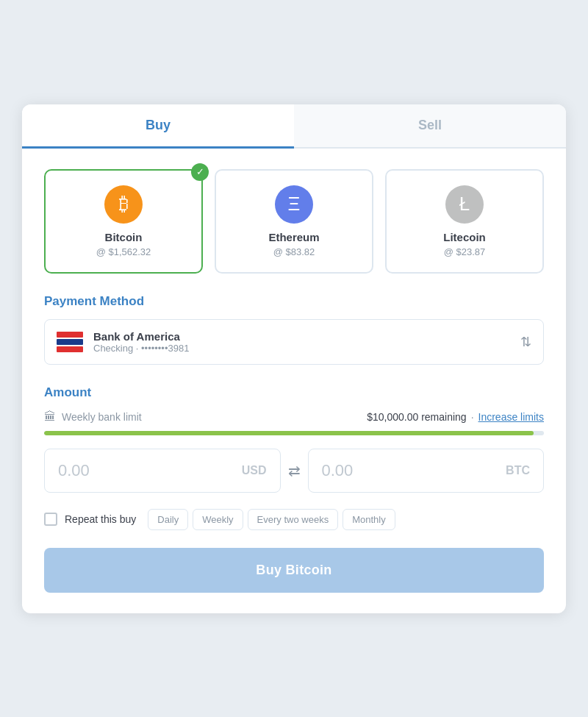 The image size is (588, 717). I want to click on eth-price: @ $83.82, so click(294, 252).